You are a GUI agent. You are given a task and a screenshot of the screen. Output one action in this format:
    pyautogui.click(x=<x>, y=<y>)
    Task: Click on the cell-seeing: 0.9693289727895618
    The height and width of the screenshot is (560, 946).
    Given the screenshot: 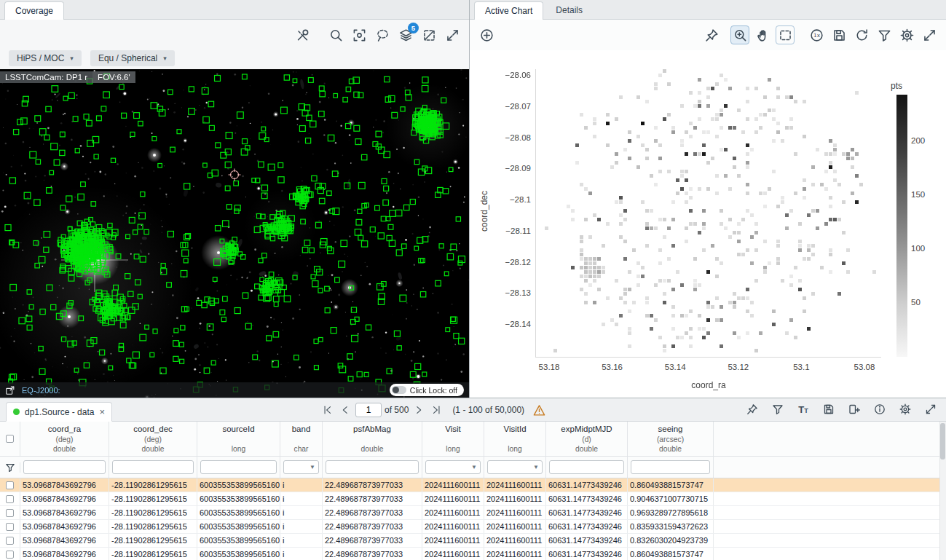 What is the action you would take?
    pyautogui.click(x=671, y=513)
    